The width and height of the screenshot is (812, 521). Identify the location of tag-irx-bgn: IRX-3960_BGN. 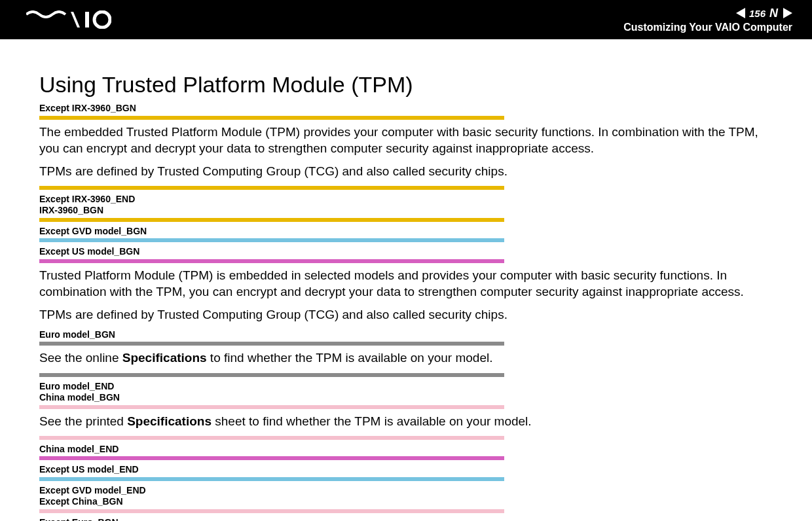
(406, 211).